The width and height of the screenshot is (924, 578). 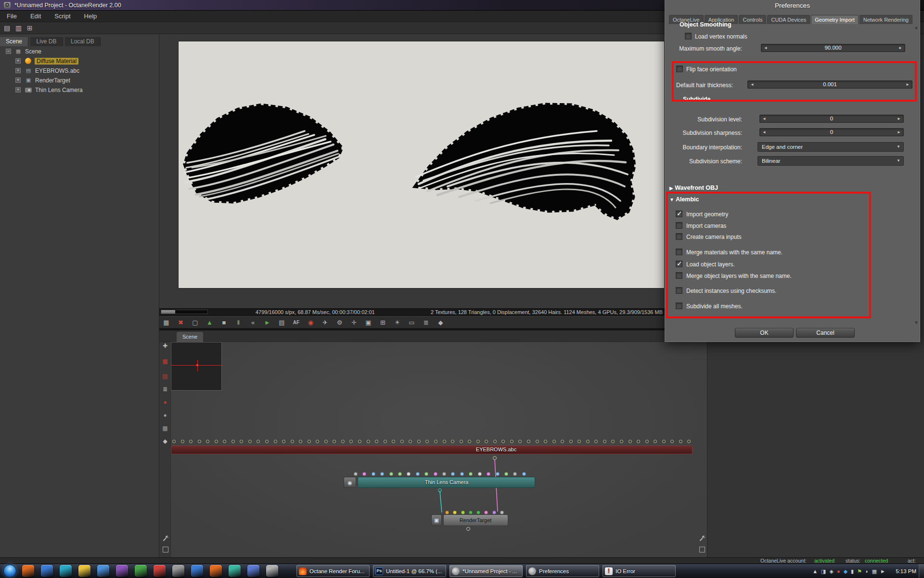 I want to click on detect-instances-checkbox, so click(x=679, y=290).